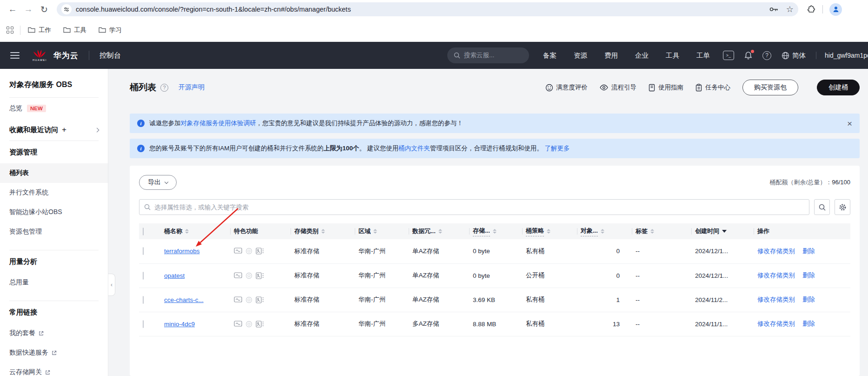 Image resolution: width=868 pixels, height=376 pixels. What do you see at coordinates (54, 369) in the screenshot?
I see `sidebar-item-storage-gateway: 云存储网关` at bounding box center [54, 369].